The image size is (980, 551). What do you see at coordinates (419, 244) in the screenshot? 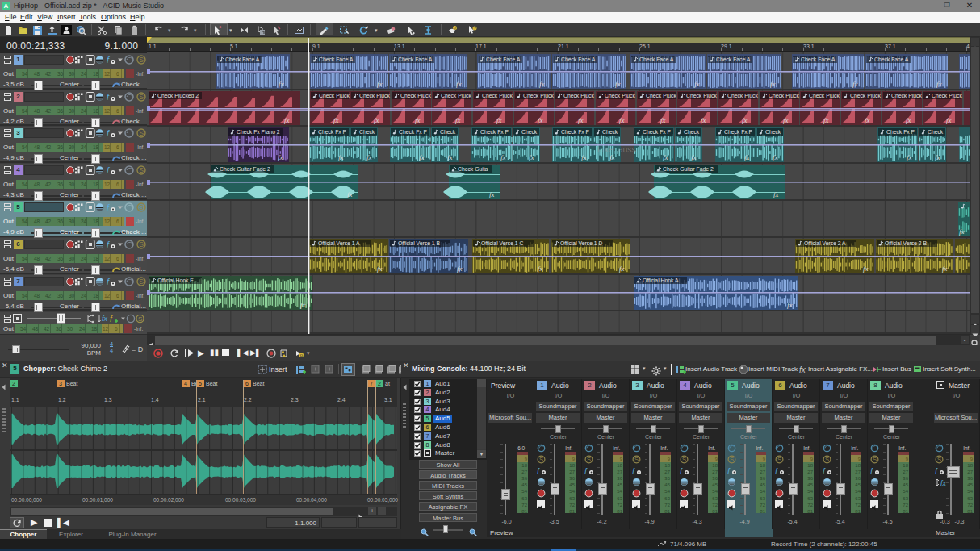
I see `svg-text: Official Verse 1 B` at bounding box center [419, 244].